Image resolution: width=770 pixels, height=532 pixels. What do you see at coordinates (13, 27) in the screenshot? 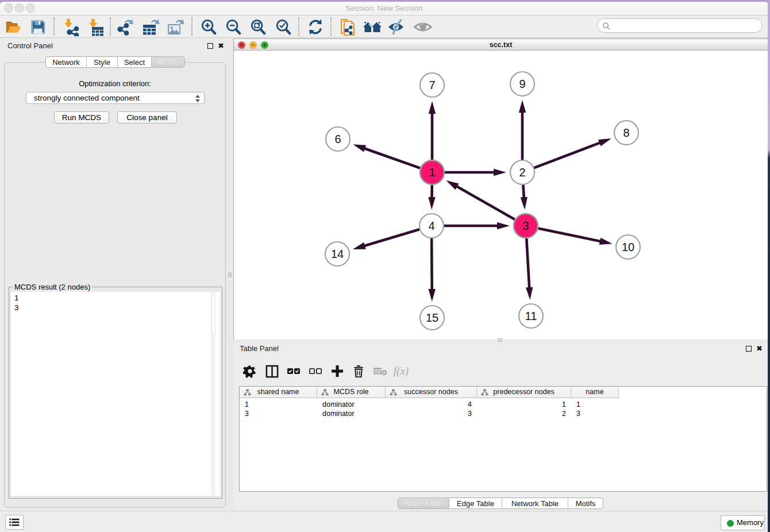
I see `open-file-icon` at bounding box center [13, 27].